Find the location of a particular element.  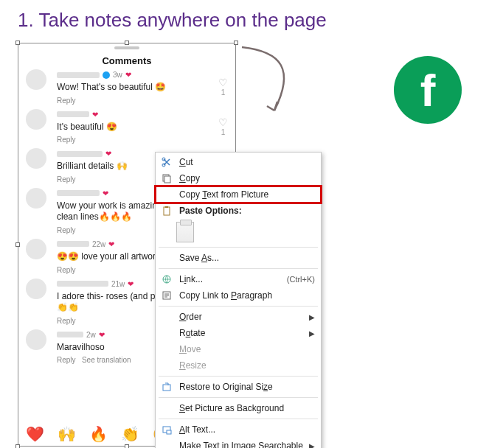

comment-text: Wow! That's so beautiful 🤩 is located at coordinates (142, 88).